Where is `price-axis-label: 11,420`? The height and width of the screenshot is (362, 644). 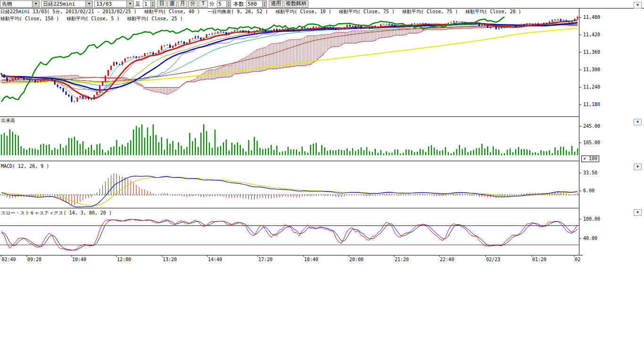 price-axis-label: 11,420 is located at coordinates (592, 35).